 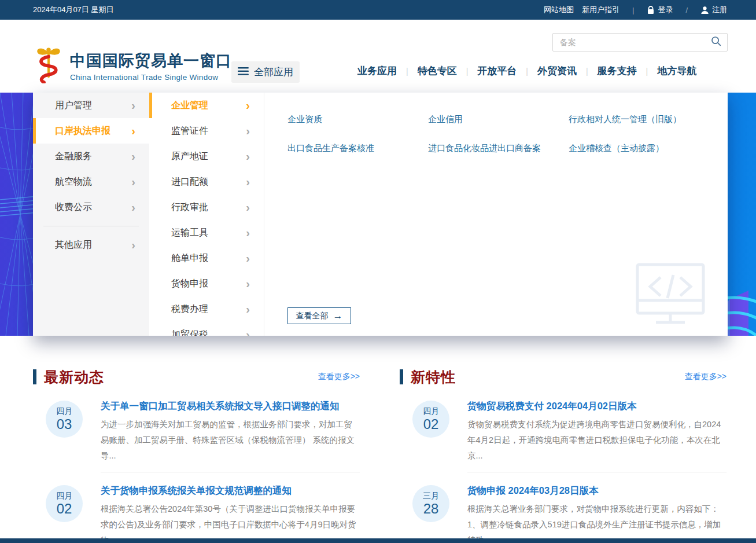 What do you see at coordinates (357, 148) in the screenshot?
I see `mega-link-export-food-registration: 出口食品生产备案核准` at bounding box center [357, 148].